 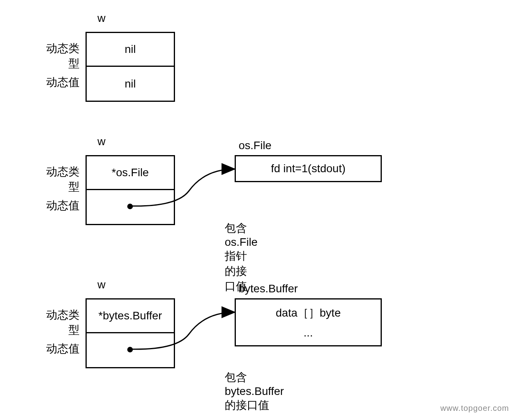 I want to click on caption: 包含bytes.Buffer的接口值, so click(x=255, y=391).